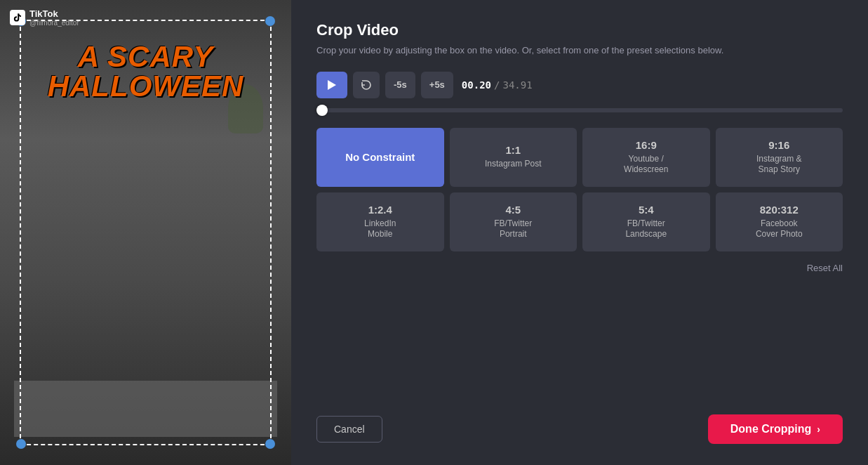  I want to click on preset-label-2: Youtube /Widescreen, so click(646, 164).